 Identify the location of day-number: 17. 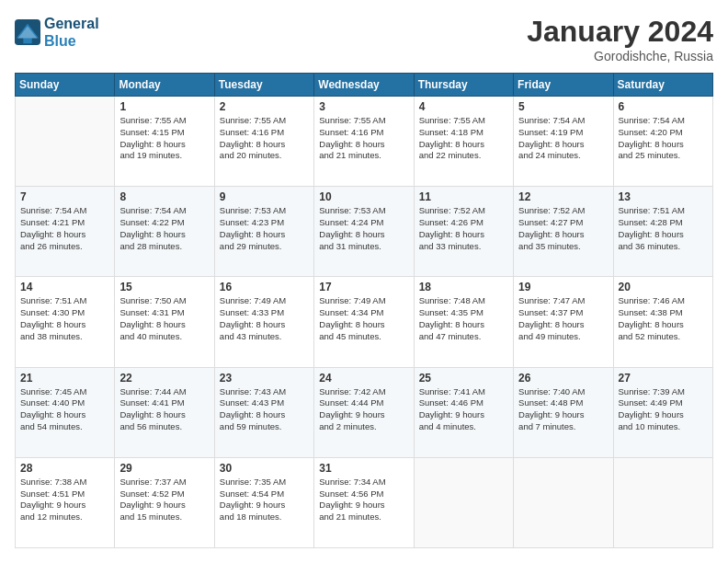
(364, 287).